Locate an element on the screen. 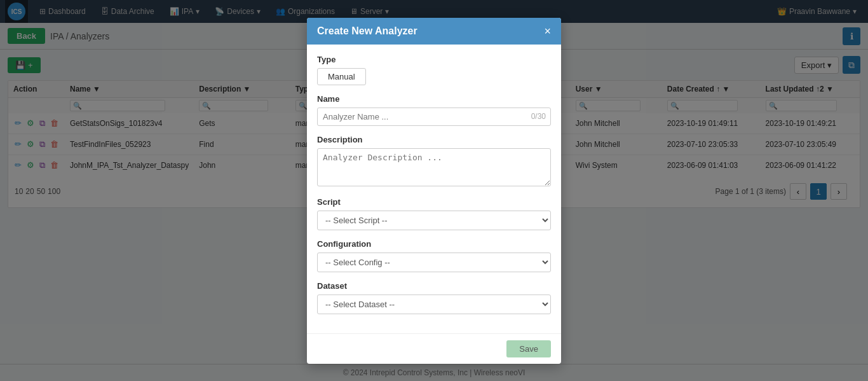  name-input-wrapper: 0/30 is located at coordinates (434, 117).